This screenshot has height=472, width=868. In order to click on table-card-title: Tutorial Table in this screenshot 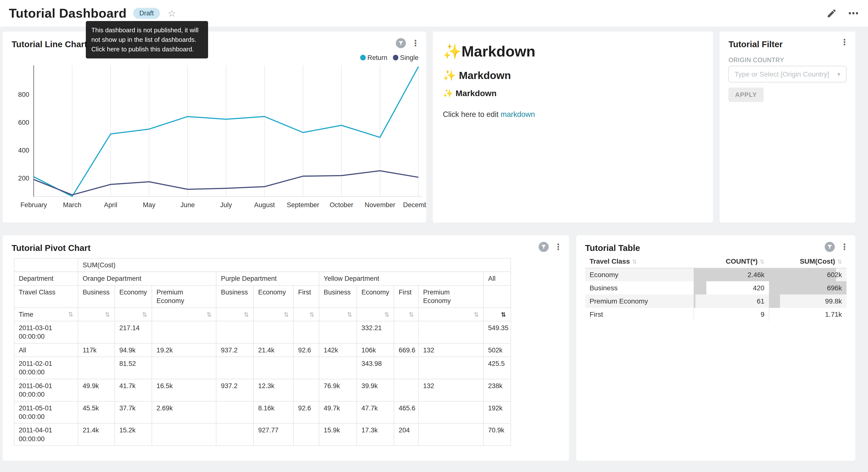, I will do `click(613, 248)`.